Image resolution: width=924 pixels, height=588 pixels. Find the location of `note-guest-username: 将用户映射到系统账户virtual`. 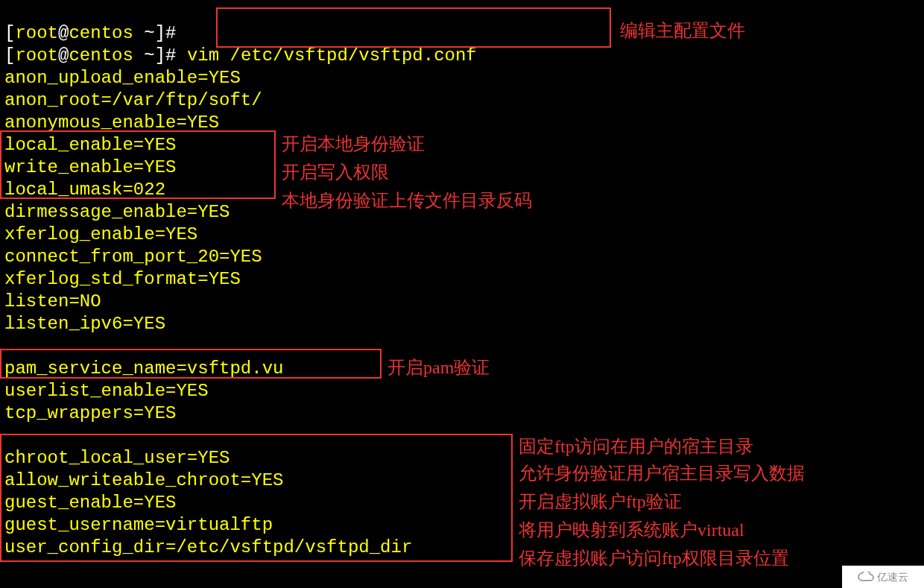

note-guest-username: 将用户映射到系统账户virtual is located at coordinates (632, 530).